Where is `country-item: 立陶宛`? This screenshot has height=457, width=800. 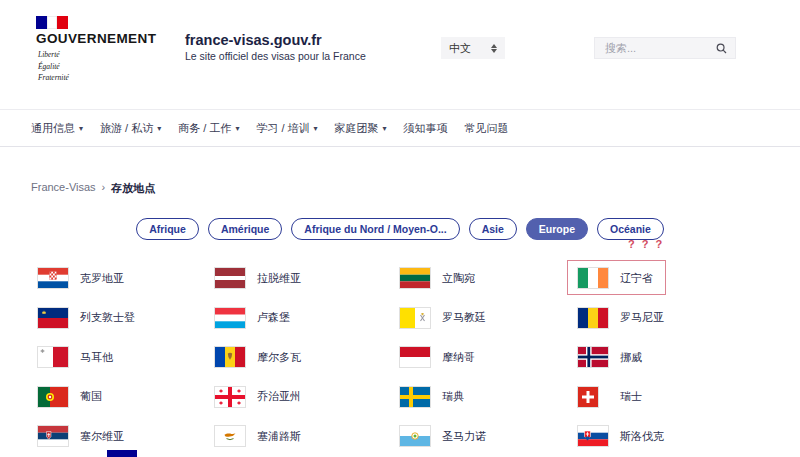 country-item: 立陶宛 is located at coordinates (438, 278).